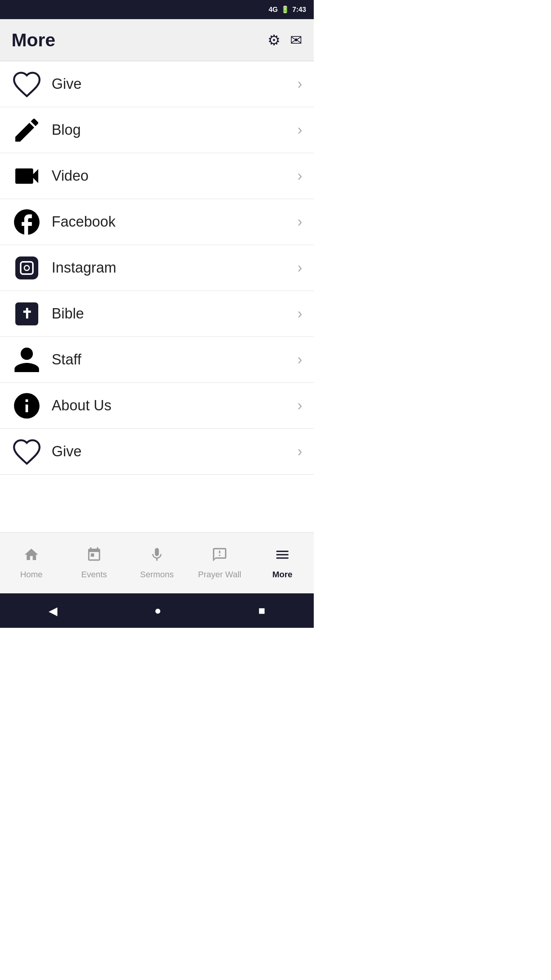  Describe the element at coordinates (300, 268) in the screenshot. I see `instagram-chevron: ›` at that location.